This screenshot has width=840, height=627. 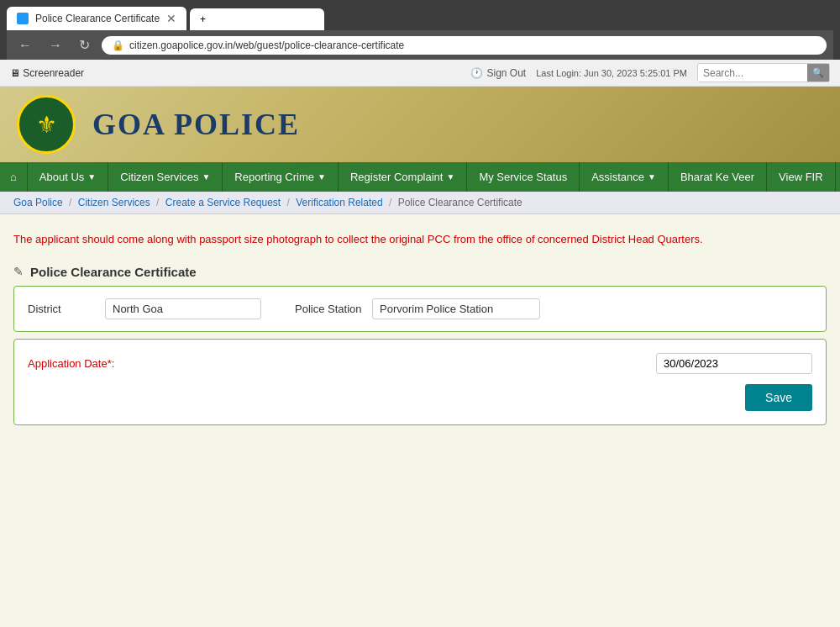 I want to click on police-station-label: Police Station, so click(x=328, y=309).